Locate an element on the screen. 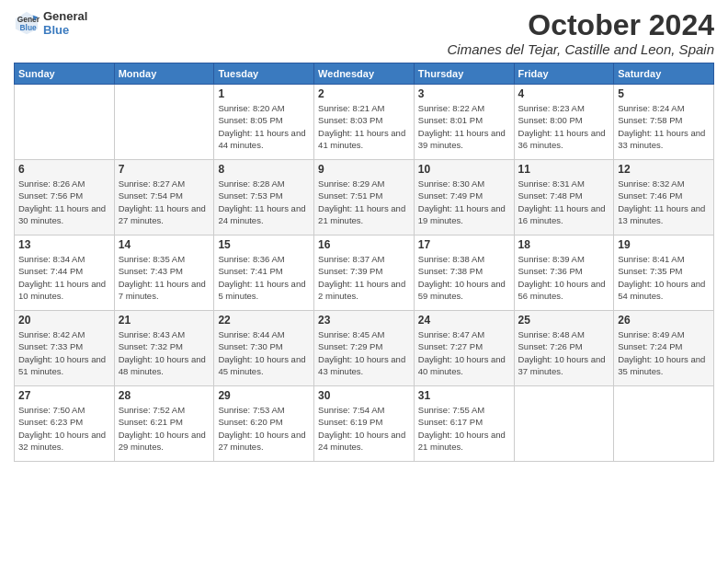 The image size is (728, 563). day-number: 13 is located at coordinates (64, 245).